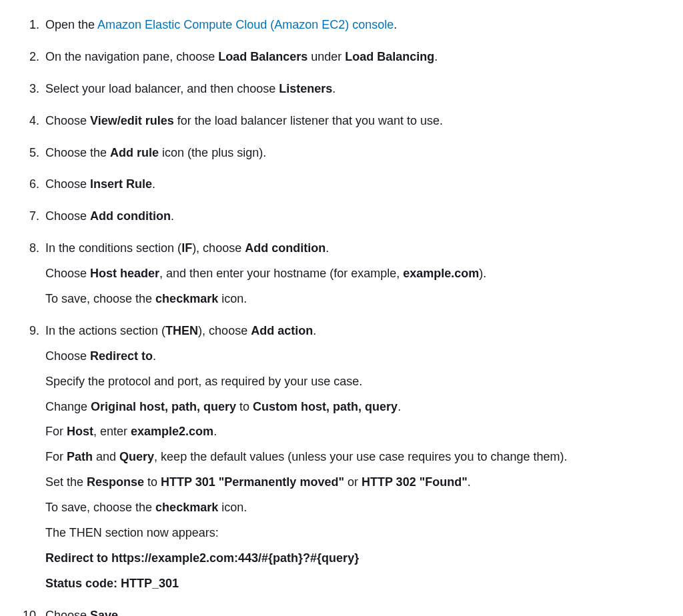  Describe the element at coordinates (113, 248) in the screenshot. I see `text: In the conditions section (` at that location.